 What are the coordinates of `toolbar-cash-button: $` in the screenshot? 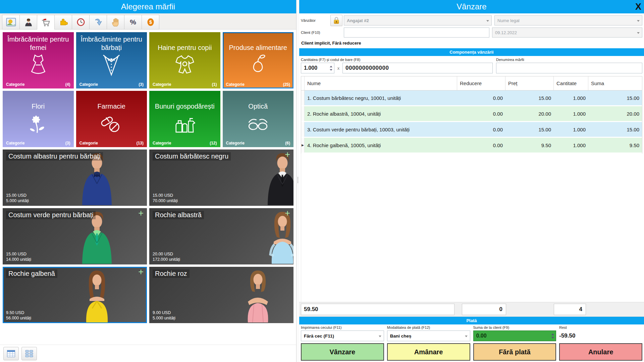 It's located at (150, 22).